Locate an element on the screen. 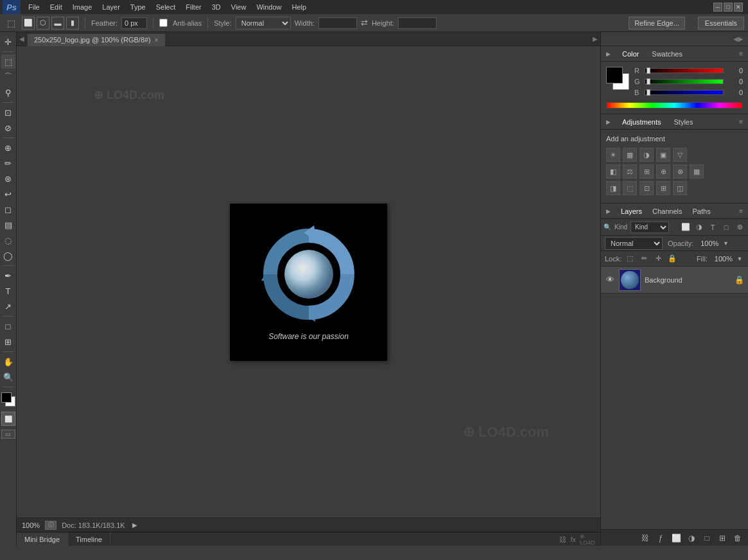  spot-heal-tool: ⊕ is located at coordinates (8, 148).